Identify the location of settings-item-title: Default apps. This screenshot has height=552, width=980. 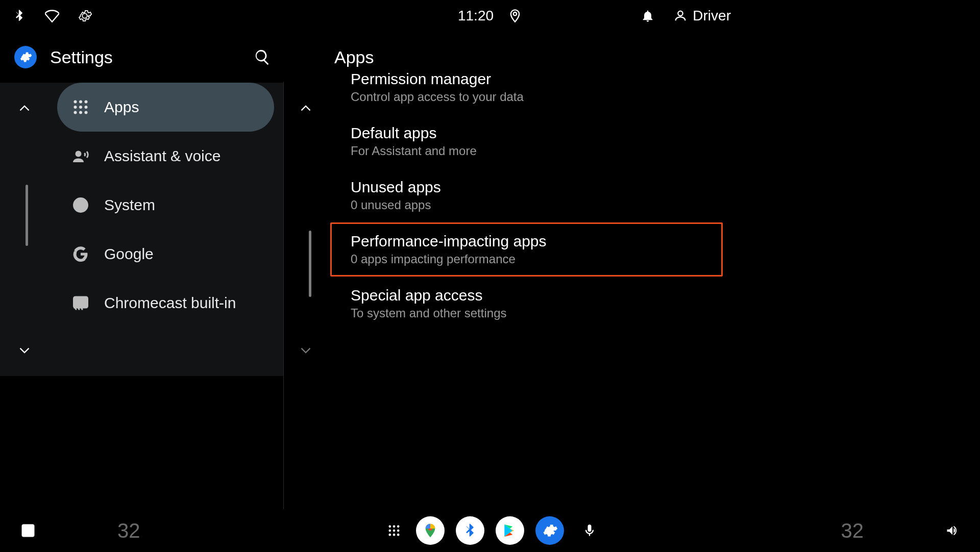
(527, 133).